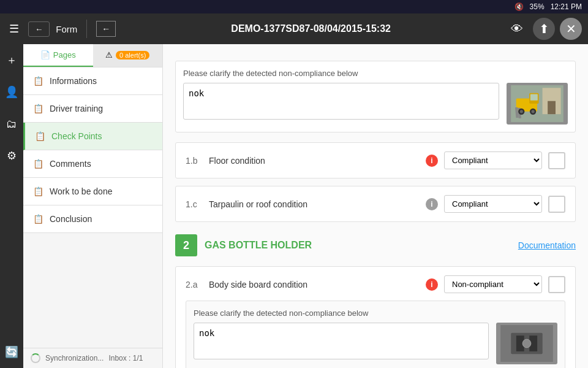 Image resolution: width=588 pixels, height=368 pixels. Describe the element at coordinates (12, 60) in the screenshot. I see `sidebar-plus-icon: ＋` at that location.